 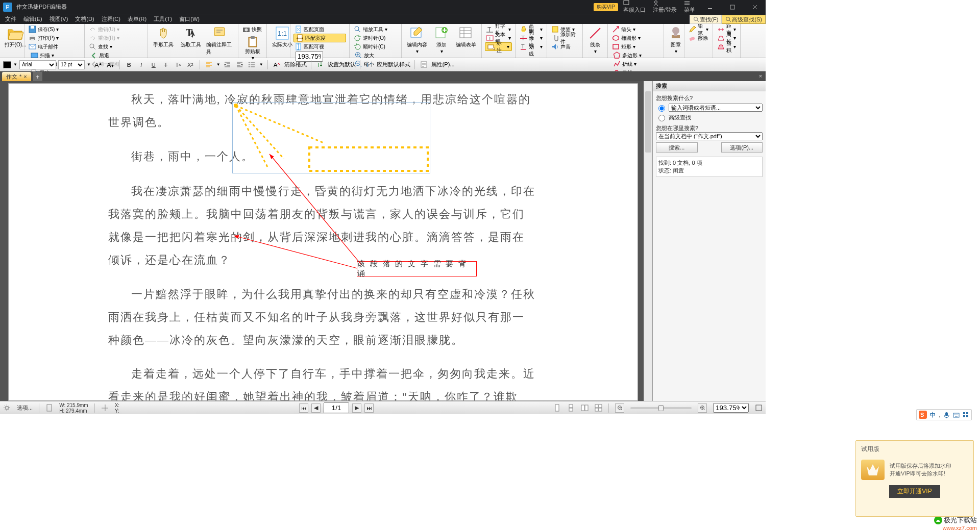 What do you see at coordinates (677, 147) in the screenshot?
I see `search-go-button: 搜索...` at bounding box center [677, 147].